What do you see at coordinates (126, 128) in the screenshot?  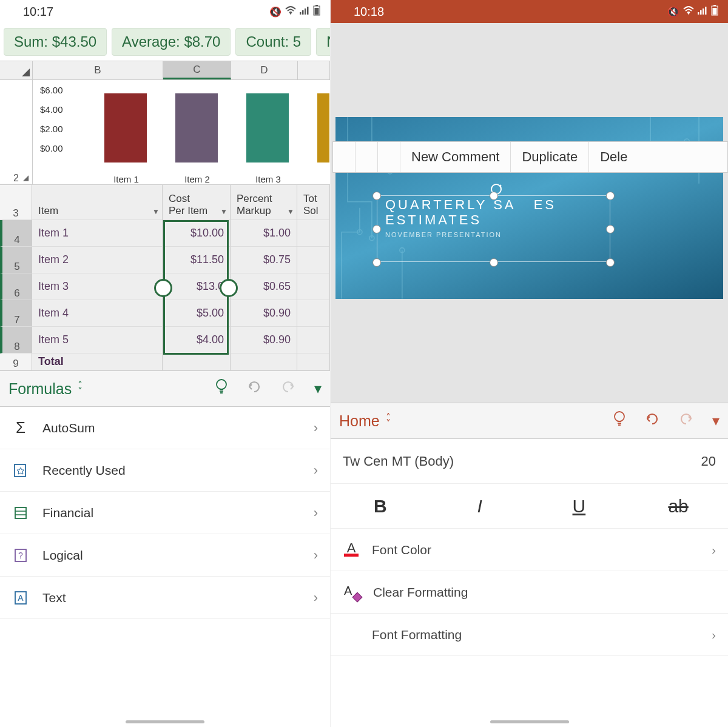 I see `bar-item1` at bounding box center [126, 128].